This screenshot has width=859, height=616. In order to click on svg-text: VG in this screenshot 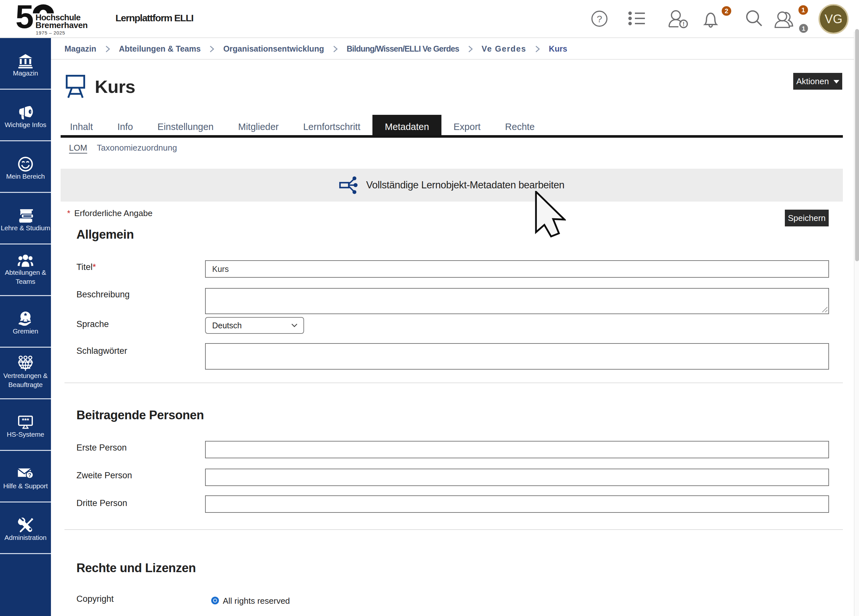, I will do `click(834, 19)`.